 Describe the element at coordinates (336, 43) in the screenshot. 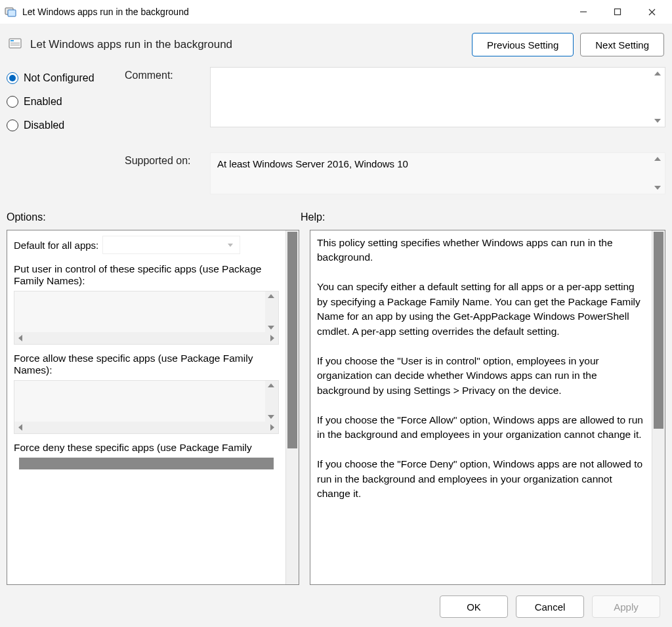

I see `policy-header: Let Windows apps run in the background P…` at that location.